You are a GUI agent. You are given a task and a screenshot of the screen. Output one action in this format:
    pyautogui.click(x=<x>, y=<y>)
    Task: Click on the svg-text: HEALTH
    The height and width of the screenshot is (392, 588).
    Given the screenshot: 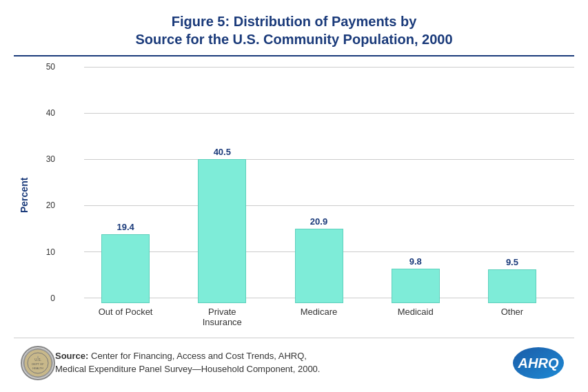 What is the action you would take?
    pyautogui.click(x=38, y=368)
    